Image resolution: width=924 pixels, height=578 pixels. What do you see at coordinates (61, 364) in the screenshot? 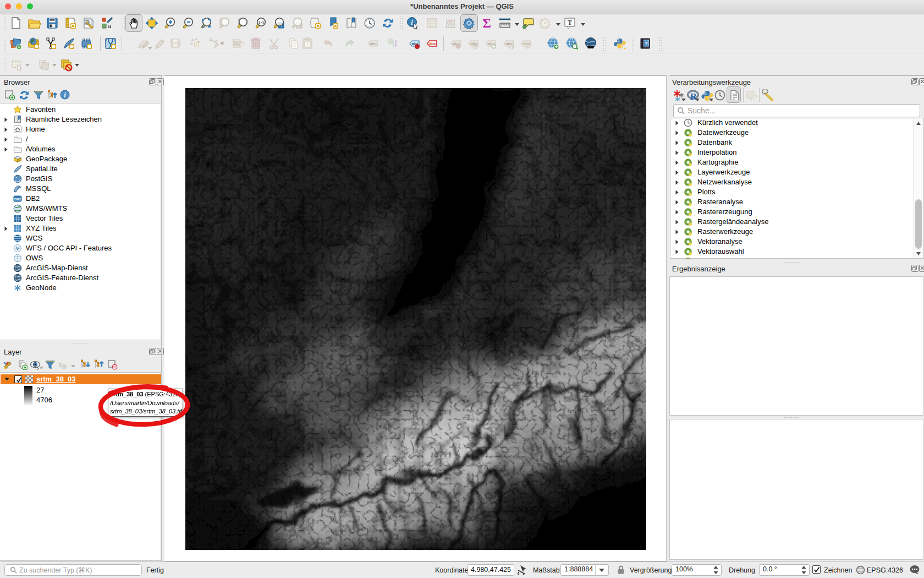
I see `svg-text: ε` at bounding box center [61, 364].